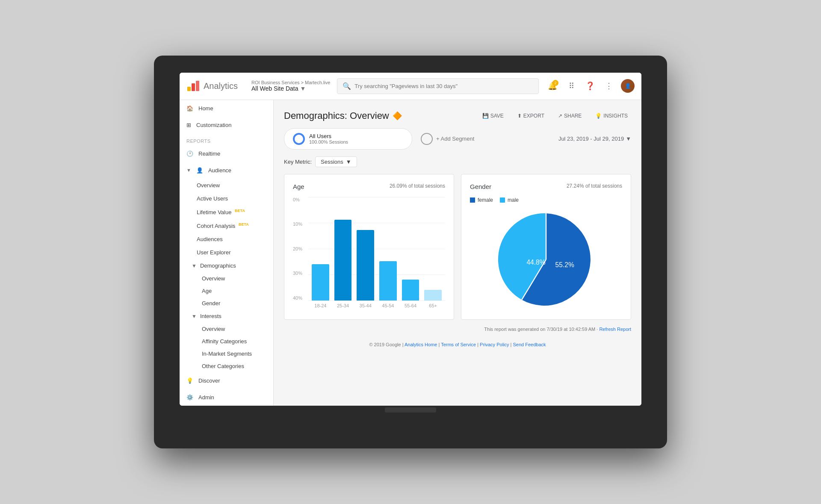 Image resolution: width=821 pixels, height=504 pixels. What do you see at coordinates (531, 116) in the screenshot?
I see `export-button: ⬆ EXPORT` at bounding box center [531, 116].